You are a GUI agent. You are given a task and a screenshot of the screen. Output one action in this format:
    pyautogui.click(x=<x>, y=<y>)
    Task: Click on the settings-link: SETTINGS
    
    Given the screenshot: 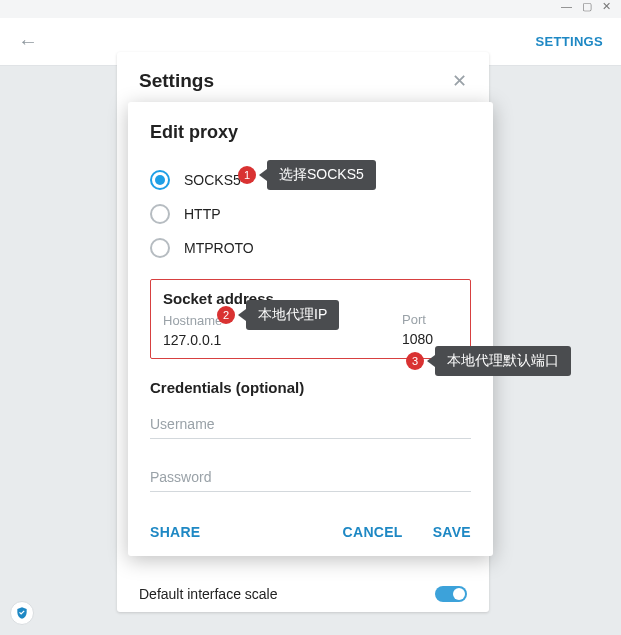 What is the action you would take?
    pyautogui.click(x=570, y=42)
    